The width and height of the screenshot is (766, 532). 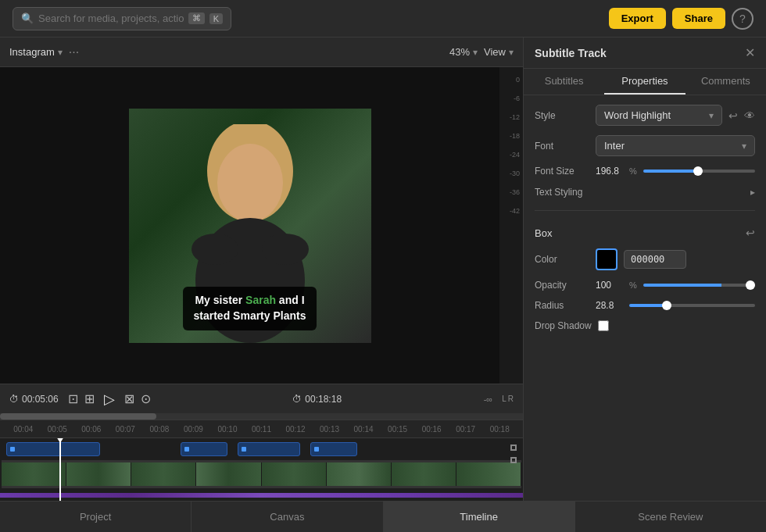 What do you see at coordinates (659, 116) in the screenshot?
I see `style-value: Word Highlight` at bounding box center [659, 116].